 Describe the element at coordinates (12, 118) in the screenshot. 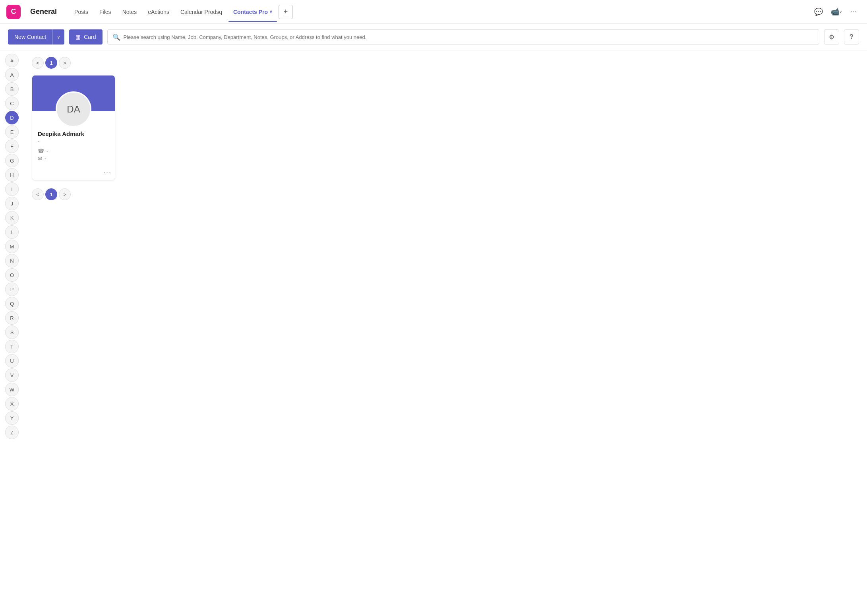

I see `alpha-btn-d: D` at that location.